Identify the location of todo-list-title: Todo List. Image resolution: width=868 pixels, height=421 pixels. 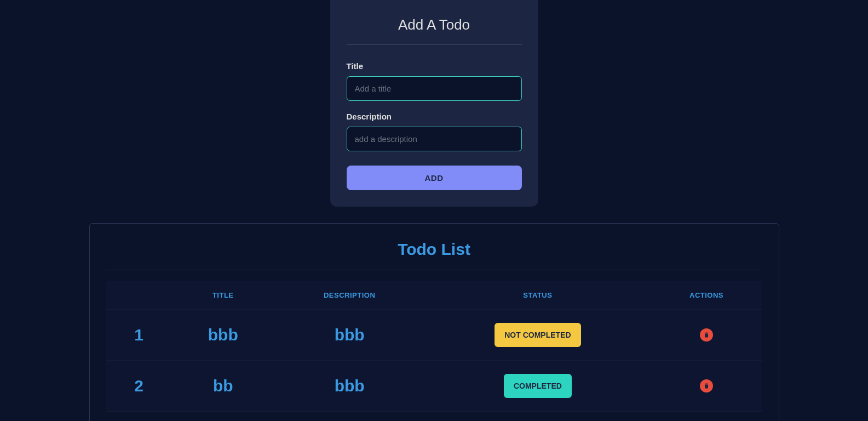
(434, 249).